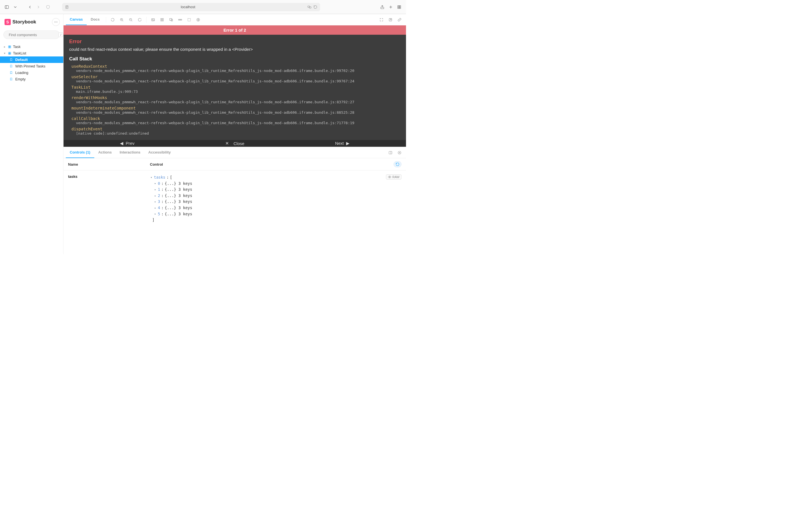 The image size is (812, 508). Describe the element at coordinates (391, 19) in the screenshot. I see `open-new-tab-icon` at that location.